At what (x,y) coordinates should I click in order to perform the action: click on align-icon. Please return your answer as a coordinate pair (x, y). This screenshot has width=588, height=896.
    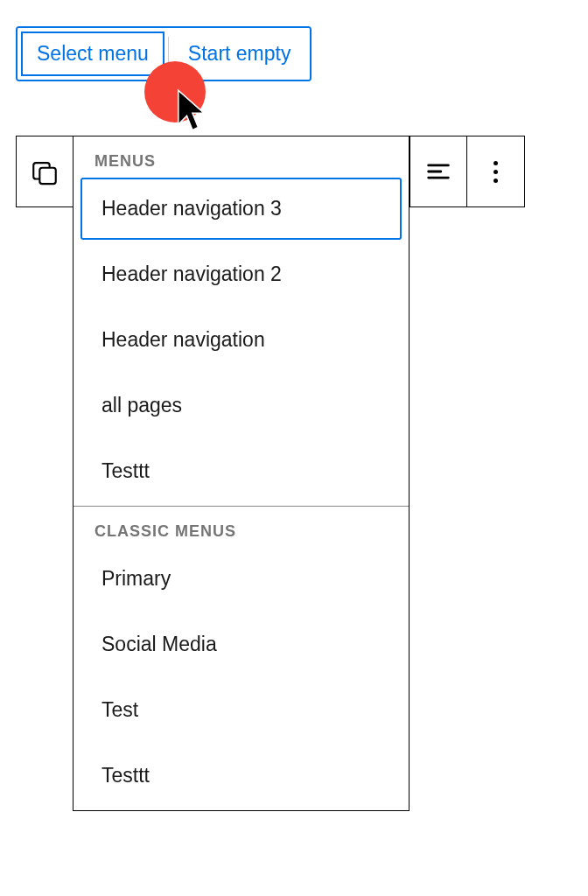
    Looking at the image, I should click on (438, 172).